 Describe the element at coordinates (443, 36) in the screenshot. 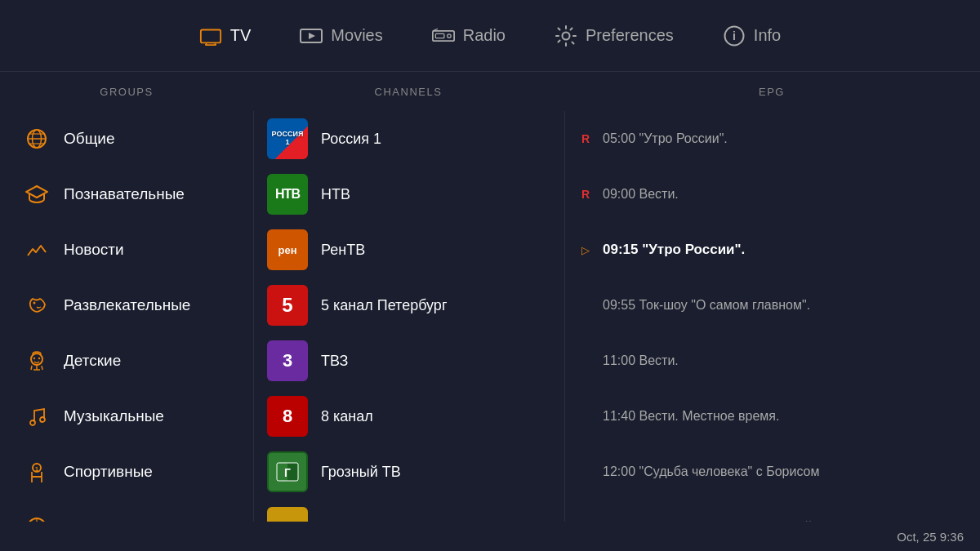

I see `radio-icon` at that location.